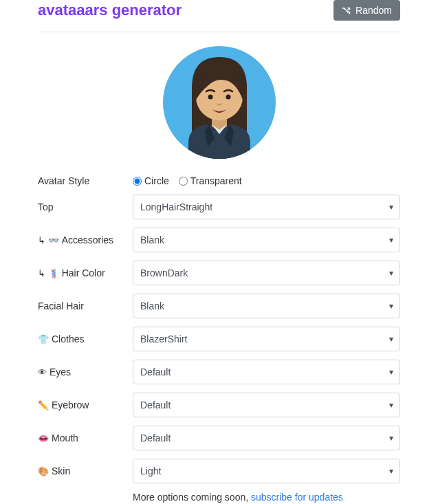 Image resolution: width=438 pixels, height=504 pixels. What do you see at coordinates (110, 10) in the screenshot?
I see `page-title: avataaars generator` at bounding box center [110, 10].